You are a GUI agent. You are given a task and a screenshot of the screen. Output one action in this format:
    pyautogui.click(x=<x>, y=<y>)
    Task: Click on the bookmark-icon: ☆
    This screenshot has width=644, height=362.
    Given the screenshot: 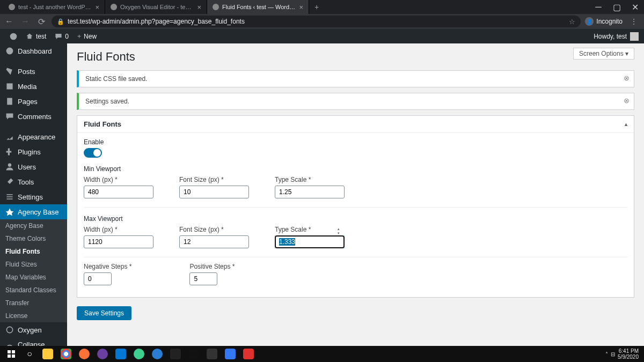 What is the action you would take?
    pyautogui.click(x=572, y=21)
    